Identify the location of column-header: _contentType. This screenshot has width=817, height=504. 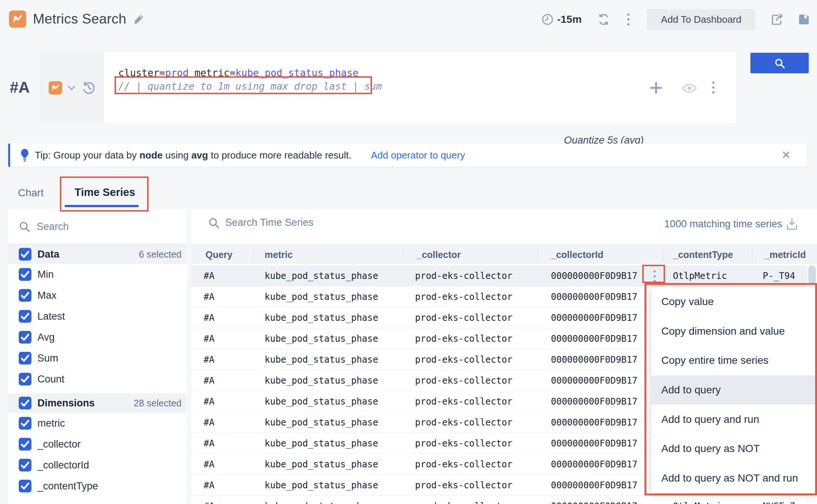
(703, 255).